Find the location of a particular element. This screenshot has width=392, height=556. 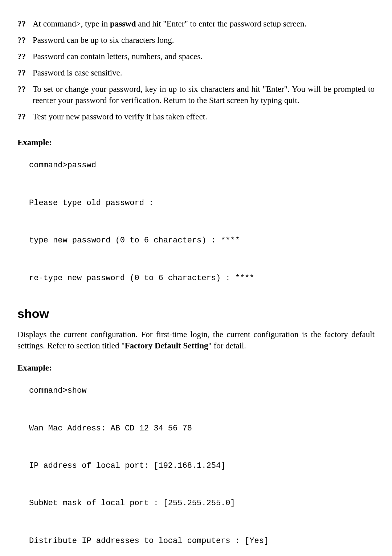

bullet-text: Password can contain letters, numbers, a… is located at coordinates (118, 57).